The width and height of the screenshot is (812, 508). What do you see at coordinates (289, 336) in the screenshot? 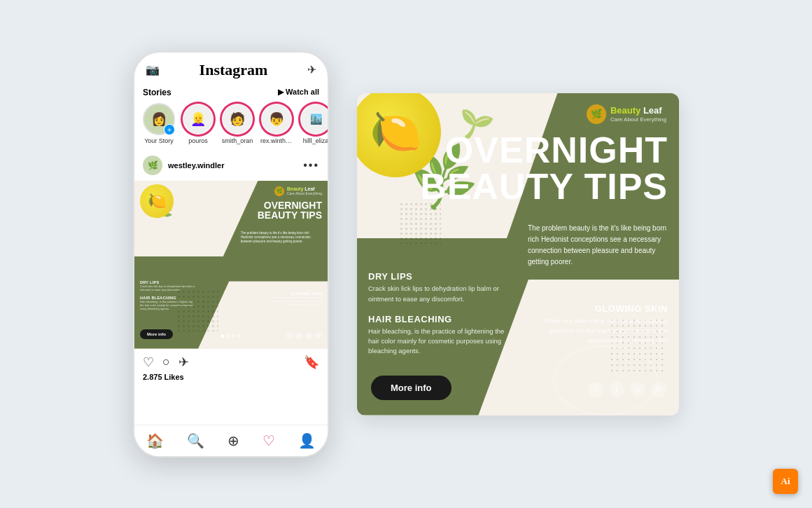
I see `facebook-icon-small: f` at bounding box center [289, 336].